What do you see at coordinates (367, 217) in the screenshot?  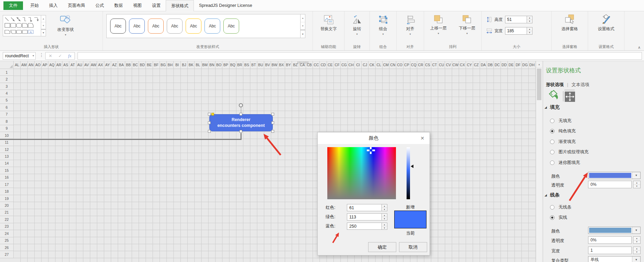 I see `green-input: 113▲▼` at bounding box center [367, 217].